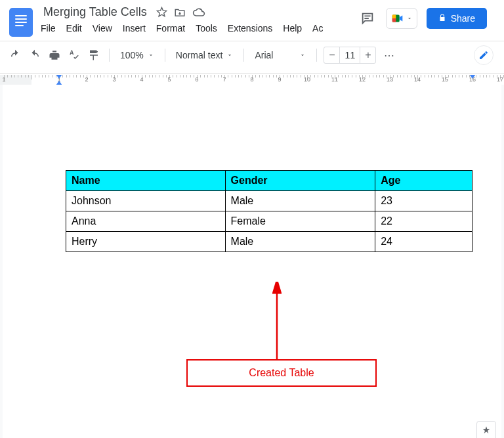  Describe the element at coordinates (206, 28) in the screenshot. I see `menu-tools: Tools` at that location.